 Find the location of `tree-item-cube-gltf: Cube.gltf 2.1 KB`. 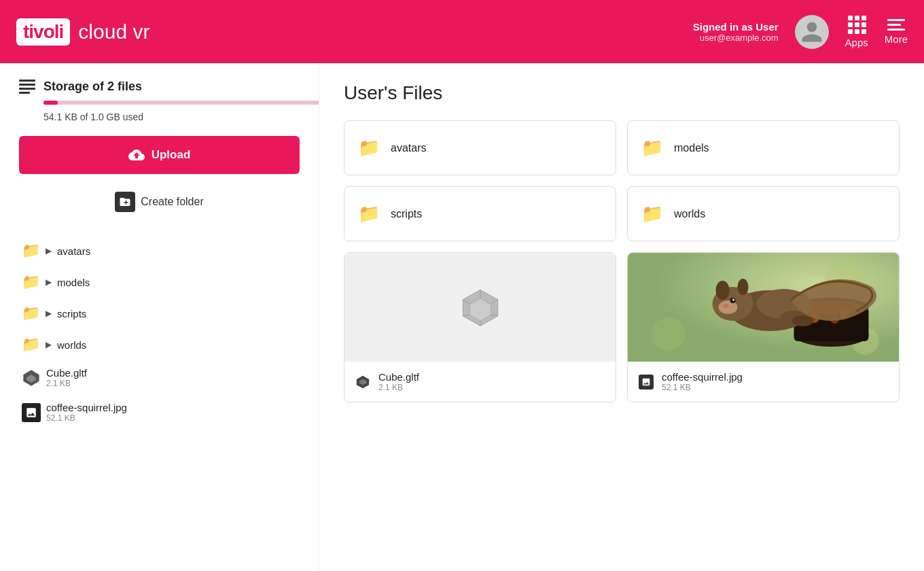

tree-item-cube-gltf: Cube.gltf 2.1 KB is located at coordinates (159, 378).